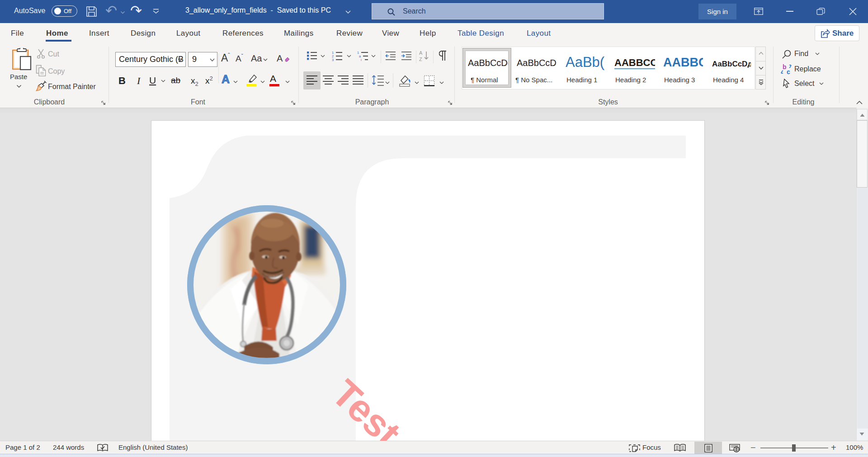  Describe the element at coordinates (361, 60) in the screenshot. I see `svg-text: i` at that location.